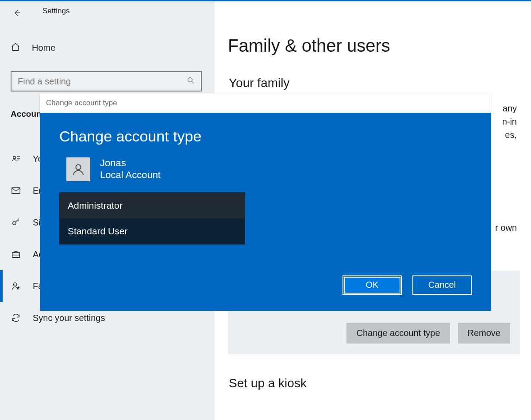 The image size is (531, 420). What do you see at coordinates (16, 286) in the screenshot?
I see `person-add-icon` at bounding box center [16, 286].